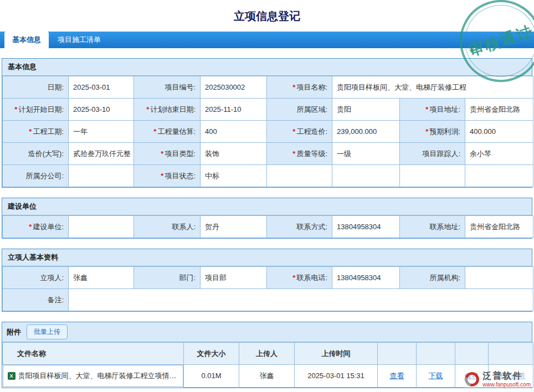 The image size is (534, 392). I want to click on label-text: 所属机构:, so click(445, 278).